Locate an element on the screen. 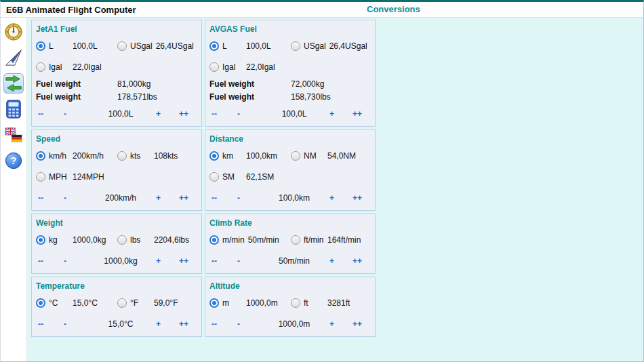  unit-label: lbs is located at coordinates (140, 240).